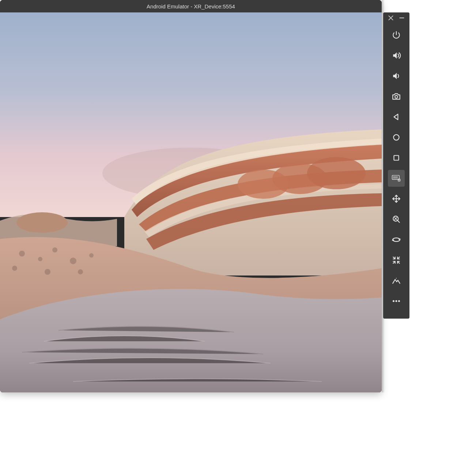 This screenshot has width=476, height=456. What do you see at coordinates (396, 137) in the screenshot?
I see `home-icon` at bounding box center [396, 137].